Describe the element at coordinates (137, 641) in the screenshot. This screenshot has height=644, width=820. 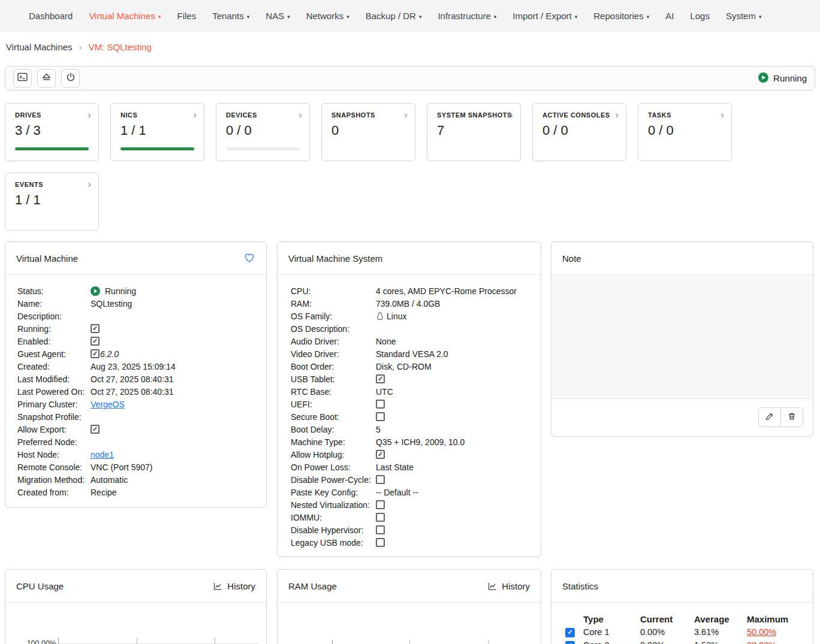
I see `gridline` at that location.